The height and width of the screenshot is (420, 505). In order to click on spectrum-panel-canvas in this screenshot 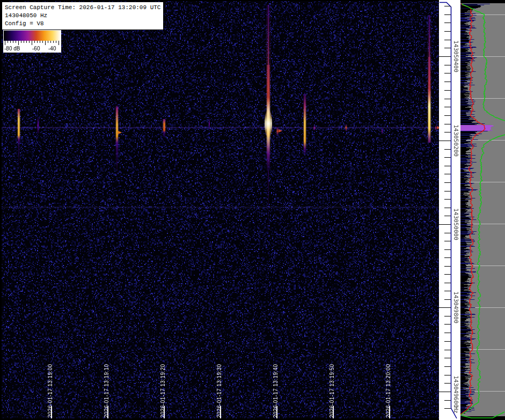, I will do `click(483, 210)`.